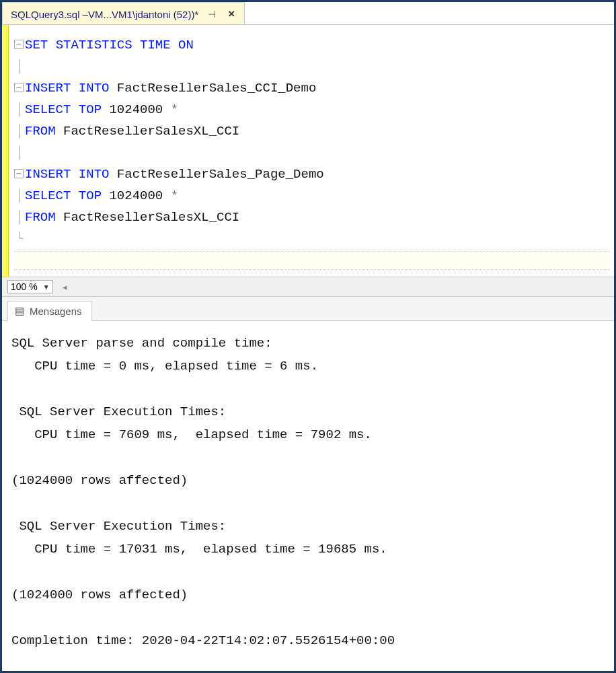 This screenshot has width=616, height=673. Describe the element at coordinates (20, 311) in the screenshot. I see `messages-icon: ▤` at that location.